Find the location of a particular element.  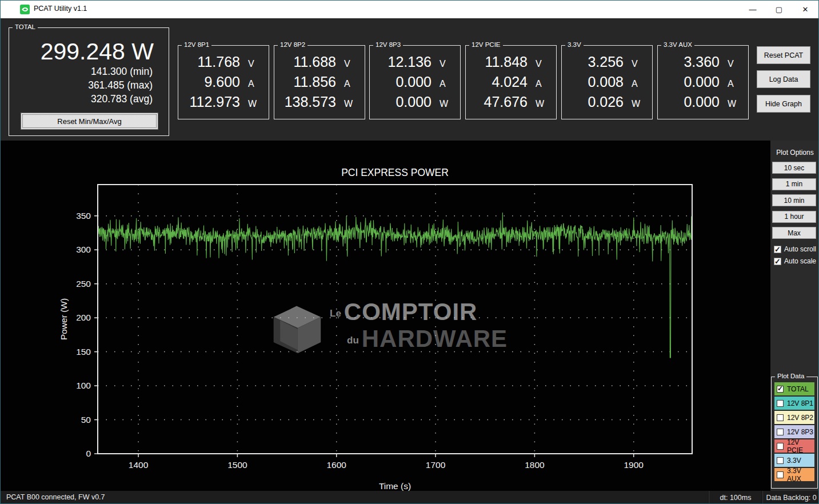

total-avg: 320.783 (avg) is located at coordinates (89, 99).